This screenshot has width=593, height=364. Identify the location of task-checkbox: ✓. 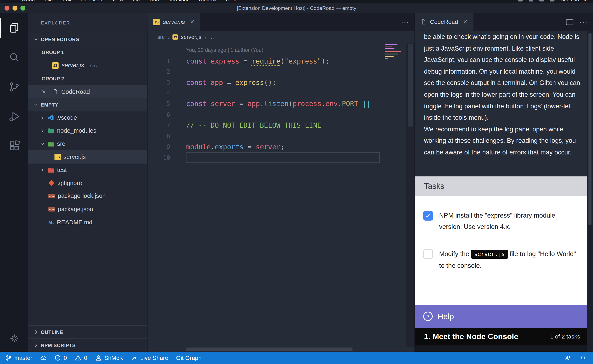
(428, 216).